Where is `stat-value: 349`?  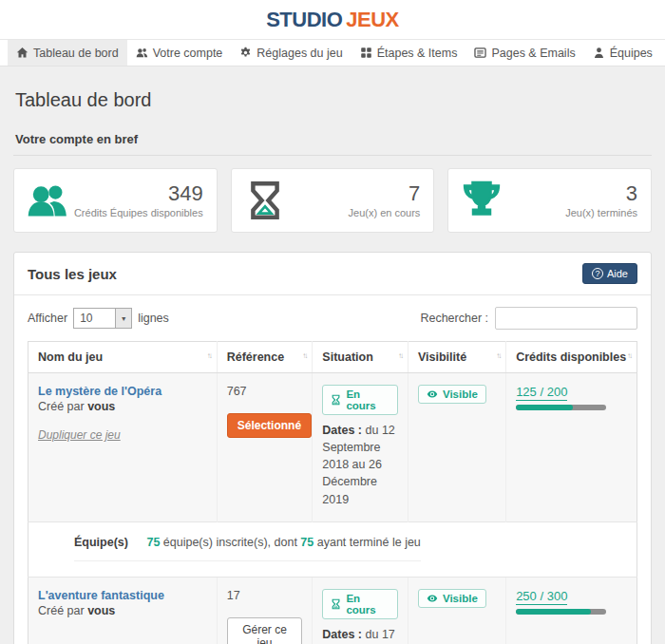 stat-value: 349 is located at coordinates (135, 194).